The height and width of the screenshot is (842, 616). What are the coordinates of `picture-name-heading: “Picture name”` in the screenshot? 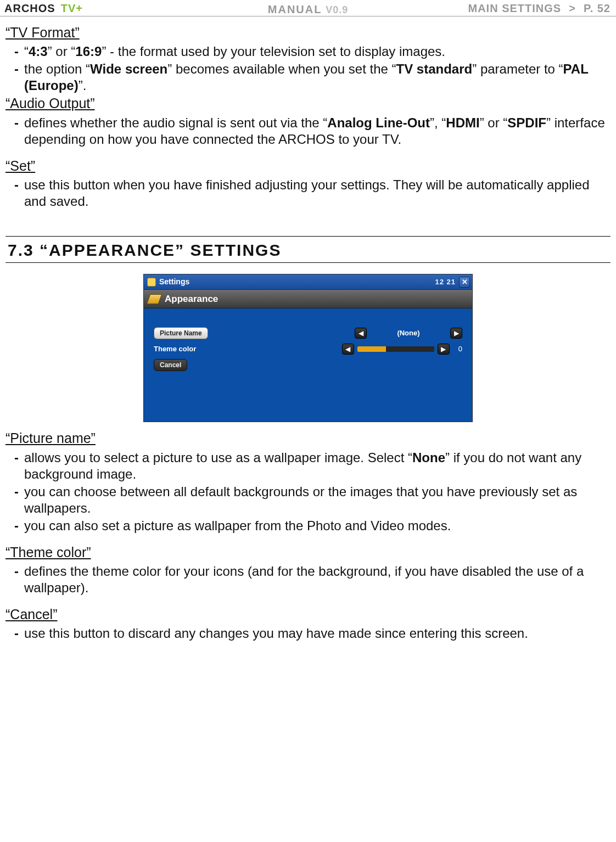 It's located at (308, 438).